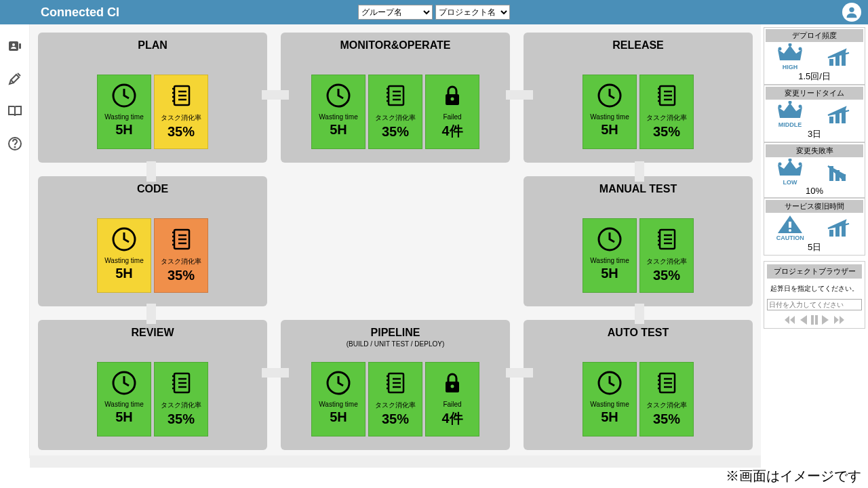  Describe the element at coordinates (395, 344) in the screenshot. I see `stage-subtitle: (BUILD / UNIT TEST / DEPLOY)` at that location.